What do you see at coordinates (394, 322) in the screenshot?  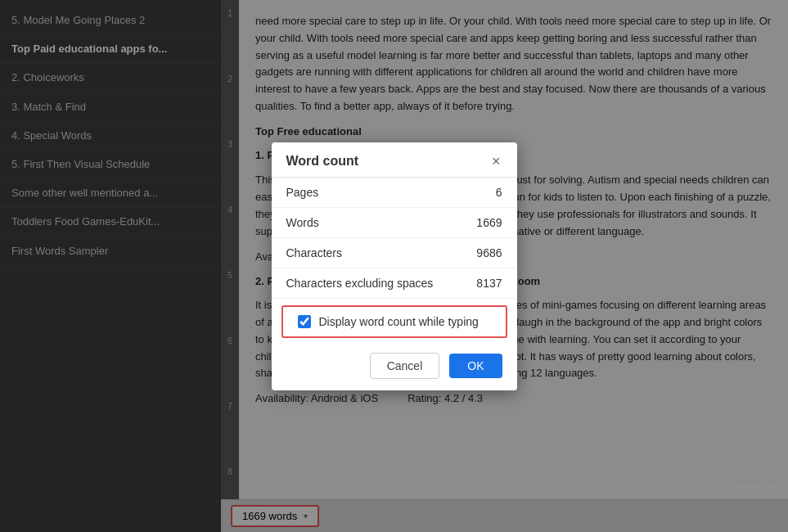 I see `checkbox-row: Display word count while typing` at bounding box center [394, 322].